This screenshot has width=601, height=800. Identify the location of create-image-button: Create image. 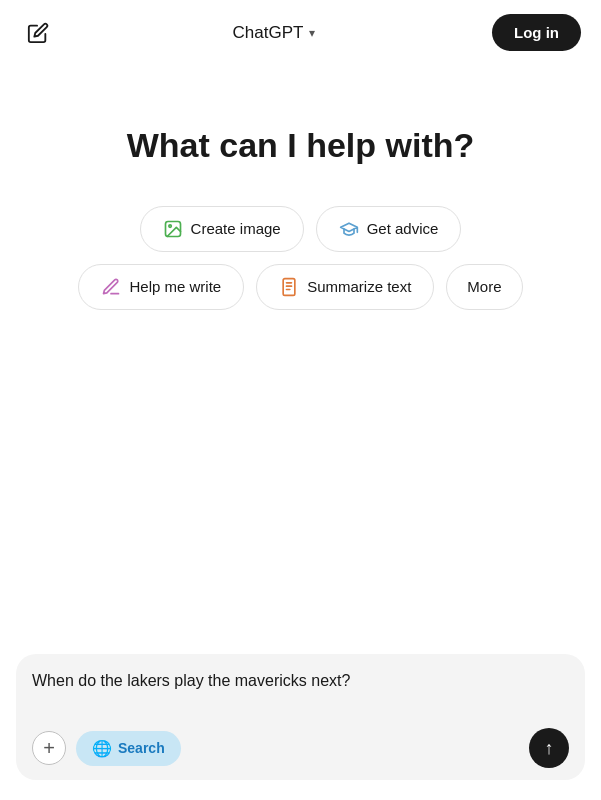
(222, 229).